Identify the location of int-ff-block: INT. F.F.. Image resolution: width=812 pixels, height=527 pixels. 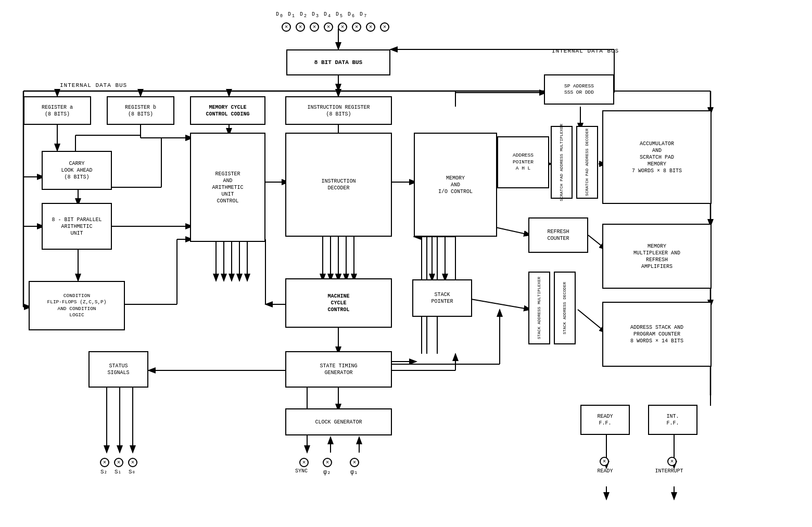
(673, 420).